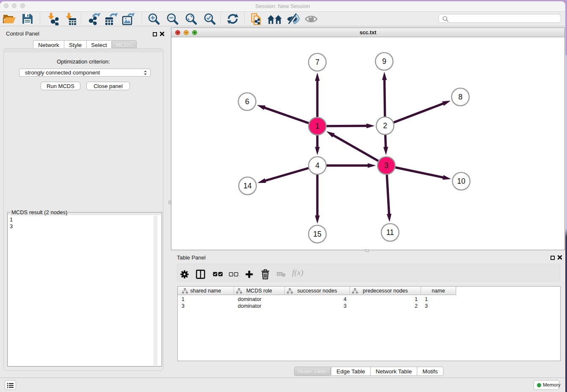  What do you see at coordinates (317, 234) in the screenshot?
I see `svg-text: 15` at bounding box center [317, 234].